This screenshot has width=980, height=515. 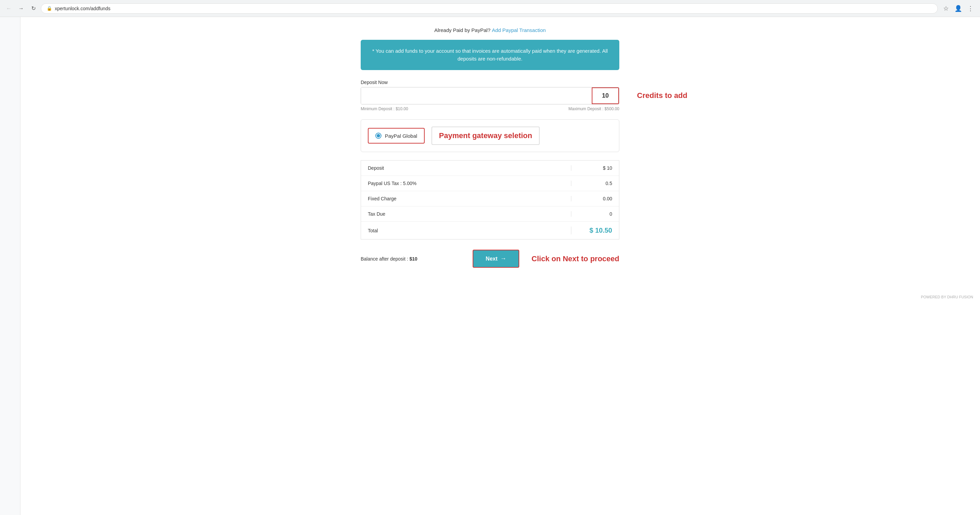 What do you see at coordinates (490, 30) in the screenshot?
I see `top-link-bar: Already Paid by PayPal? Add Paypal Trans…` at bounding box center [490, 30].